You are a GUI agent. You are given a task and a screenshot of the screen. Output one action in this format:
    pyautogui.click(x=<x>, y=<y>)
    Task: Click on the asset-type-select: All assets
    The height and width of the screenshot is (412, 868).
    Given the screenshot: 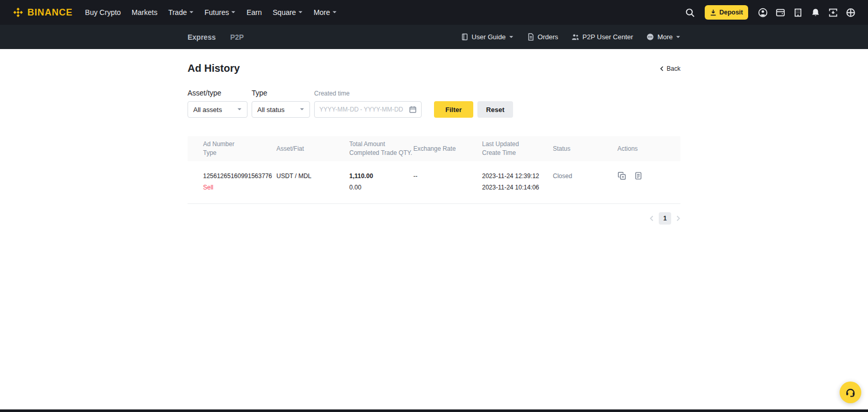 What is the action you would take?
    pyautogui.click(x=218, y=109)
    